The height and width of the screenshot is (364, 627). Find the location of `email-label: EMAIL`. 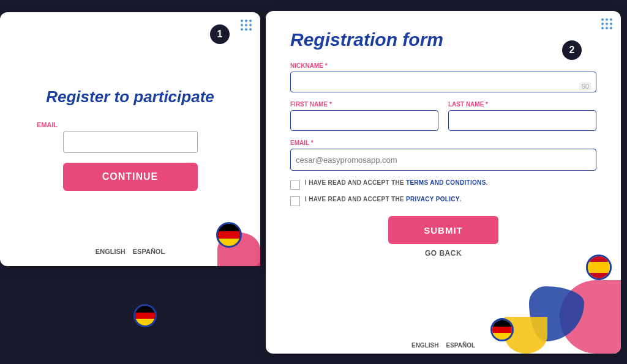

email-label: EMAIL is located at coordinates (47, 125).